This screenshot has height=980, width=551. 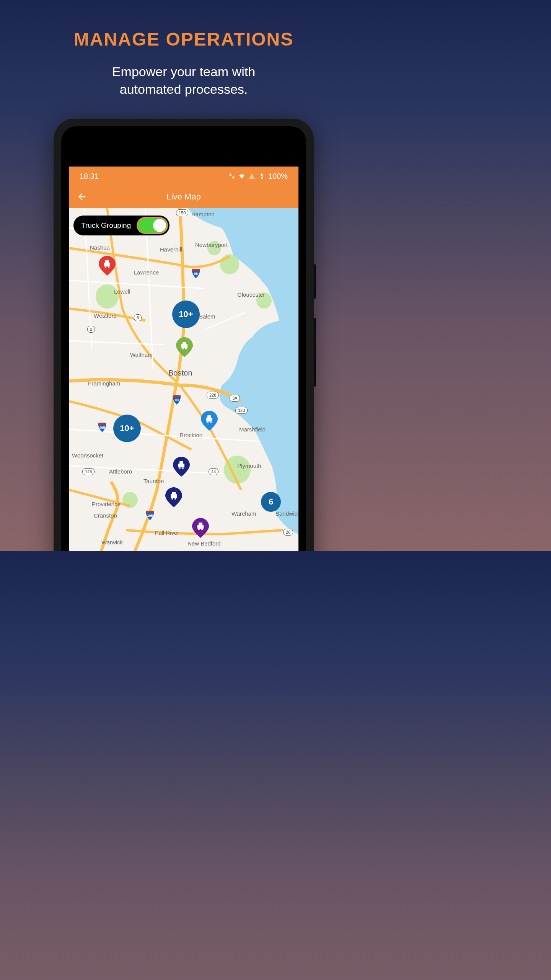 What do you see at coordinates (150, 516) in the screenshot?
I see `svg-text: 195` at bounding box center [150, 516].